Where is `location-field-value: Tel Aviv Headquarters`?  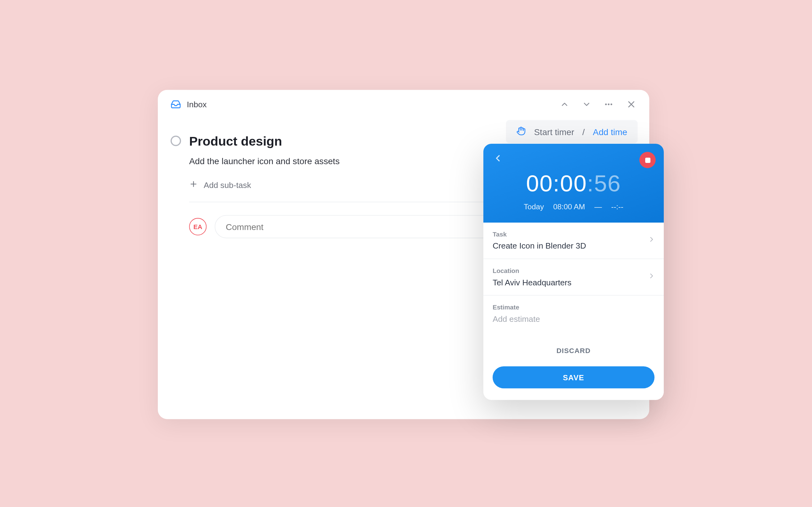 location-field-value: Tel Aviv Headquarters is located at coordinates (574, 282).